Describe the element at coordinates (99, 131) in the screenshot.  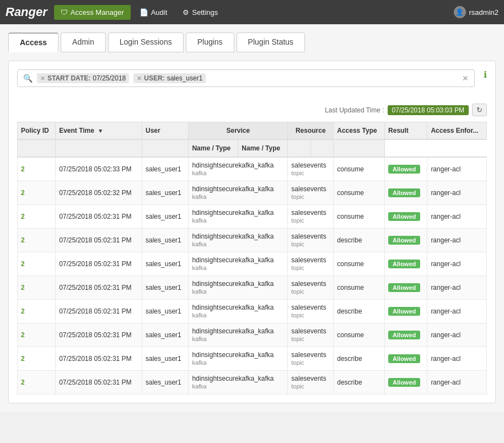
I see `th-event-time: Event Time ▼` at that location.